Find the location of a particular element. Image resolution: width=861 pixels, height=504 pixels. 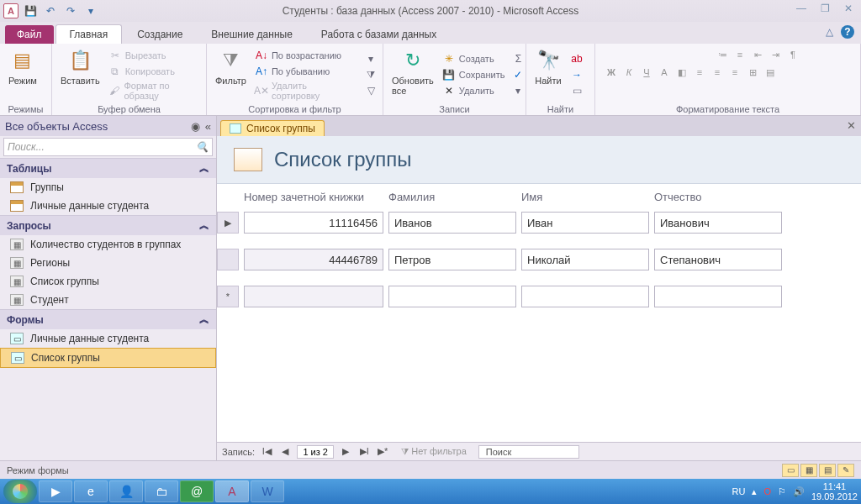

cell-book-number: 44446789 is located at coordinates (314, 260).